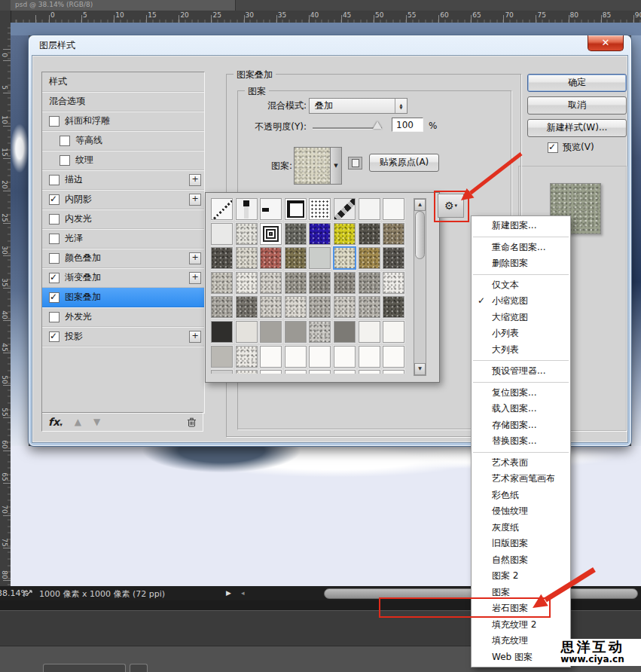 This screenshot has width=641, height=672. I want to click on document-tab: psd @ 38.14% (RGB/8), so click(124, 5).